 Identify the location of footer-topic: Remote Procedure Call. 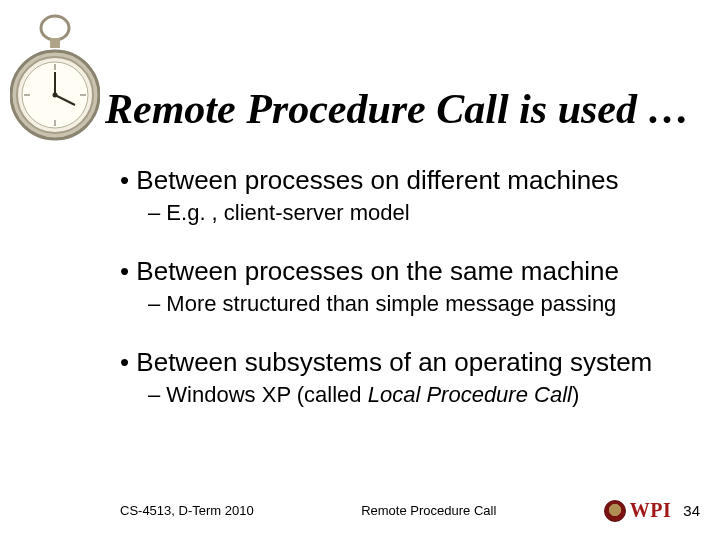
(429, 510).